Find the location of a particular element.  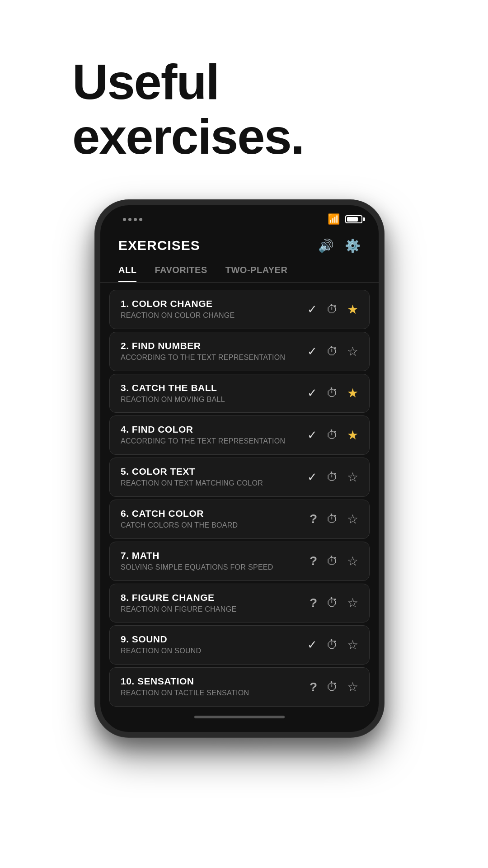

exercise-desc: REACTION ON MOVING BALL is located at coordinates (211, 400).